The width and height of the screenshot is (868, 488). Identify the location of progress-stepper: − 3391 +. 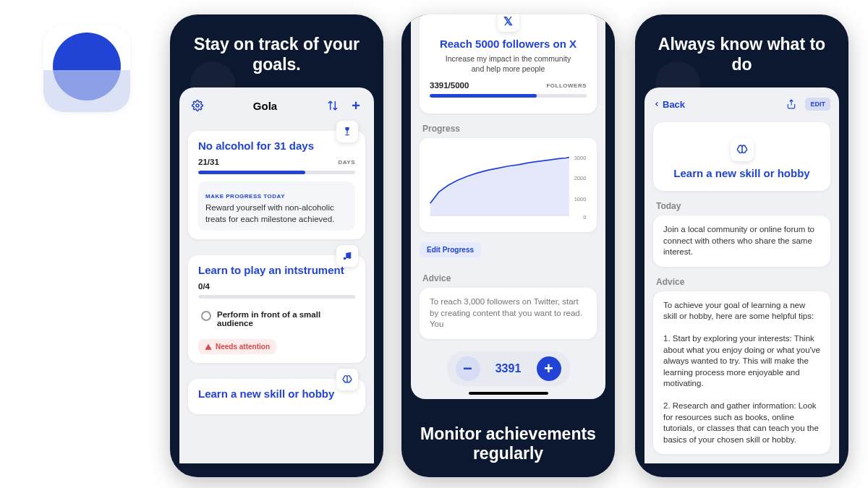
(509, 369).